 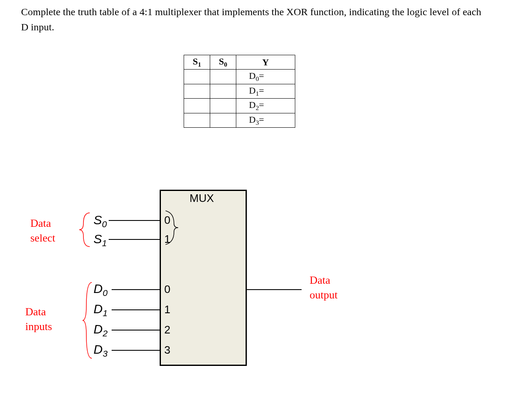 What do you see at coordinates (134, 220) in the screenshot?
I see `wire-s0` at bounding box center [134, 220].